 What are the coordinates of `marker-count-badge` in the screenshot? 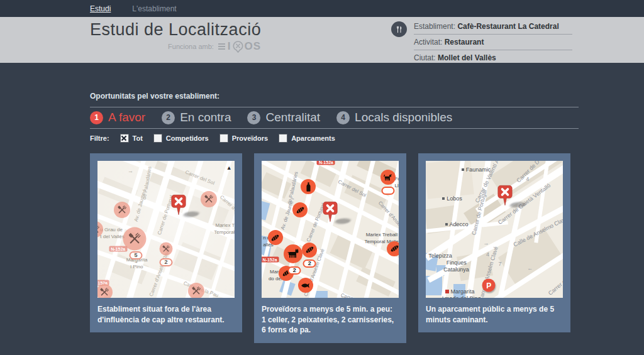 It's located at (387, 191).